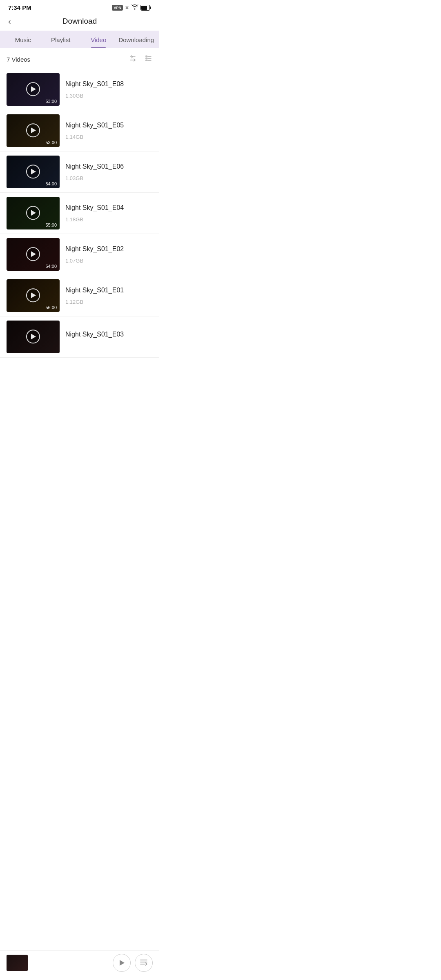  Describe the element at coordinates (18, 60) in the screenshot. I see `video-count: 7 Videos` at that location.